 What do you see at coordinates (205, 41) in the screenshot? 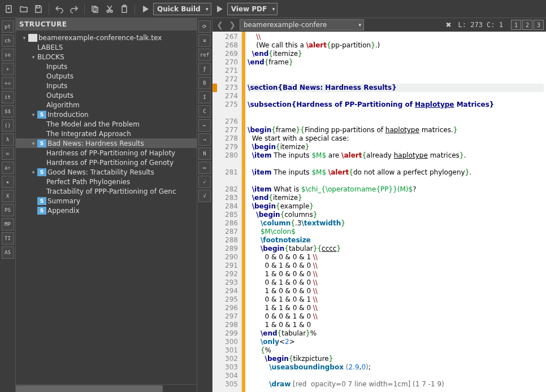
I see `editor-tool-≡: ≡` at bounding box center [205, 41].